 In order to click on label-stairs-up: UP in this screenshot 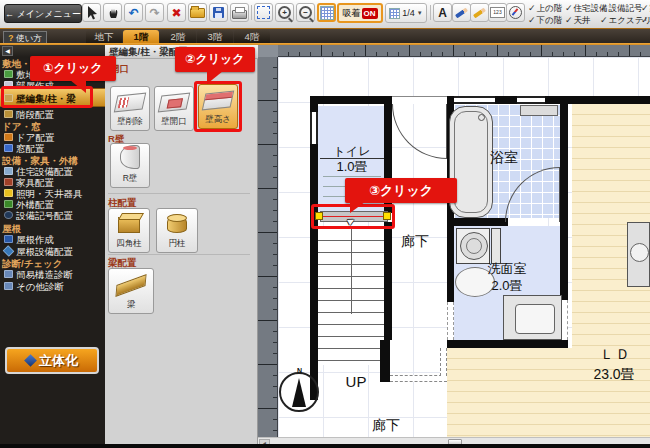, I will do `click(356, 382)`.